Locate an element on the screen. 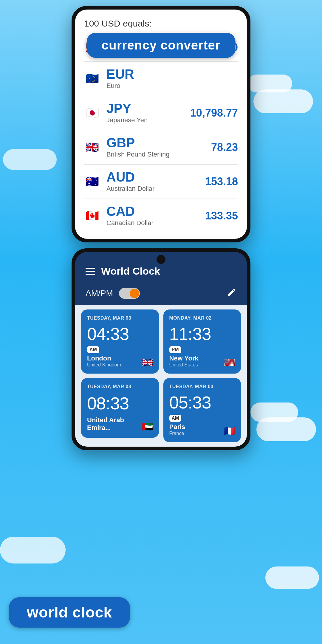 Image resolution: width=322 pixels, height=644 pixels. paris-date: TUESDAY, MAR 03 is located at coordinates (202, 387).